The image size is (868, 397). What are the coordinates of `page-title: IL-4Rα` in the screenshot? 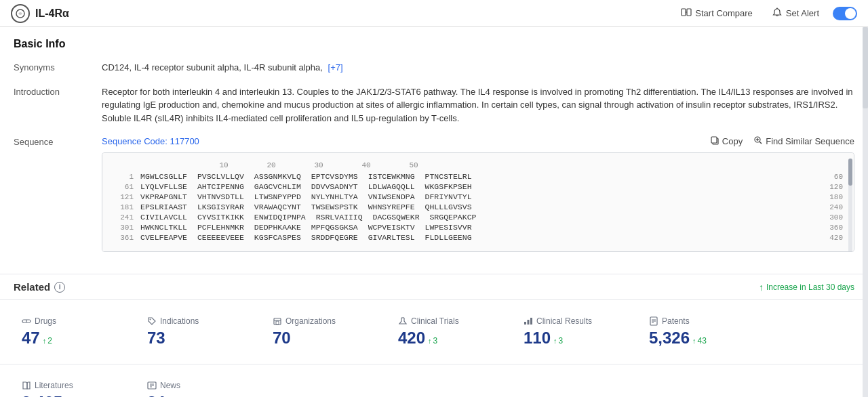 It's located at (52, 14).